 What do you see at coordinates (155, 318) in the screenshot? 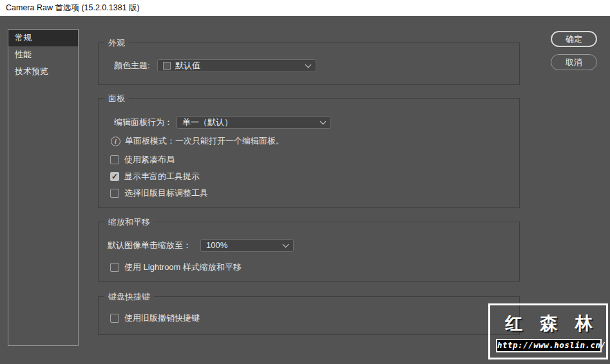
I see `legacy-undo-row: ✓ 使用旧版撤销快捷键` at bounding box center [155, 318].